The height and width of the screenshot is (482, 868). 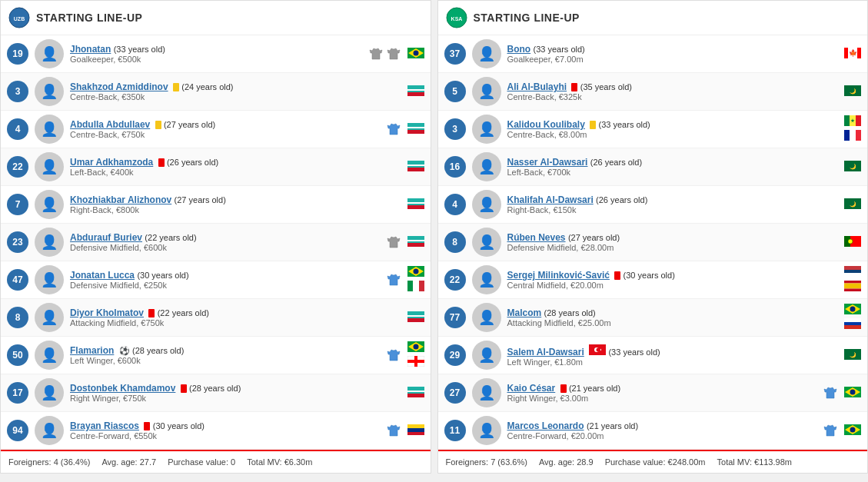 What do you see at coordinates (520, 49) in the screenshot?
I see `player-name-link: Bono` at bounding box center [520, 49].